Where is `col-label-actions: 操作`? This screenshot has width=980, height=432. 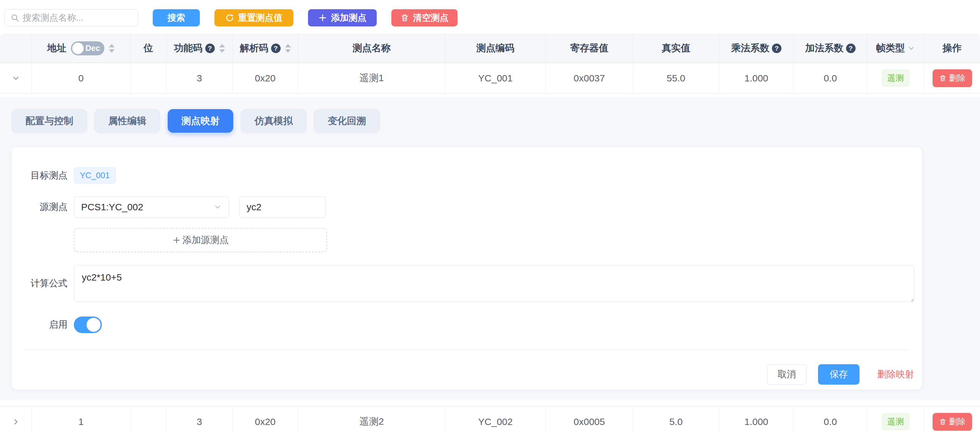
col-label-actions: 操作 is located at coordinates (952, 48).